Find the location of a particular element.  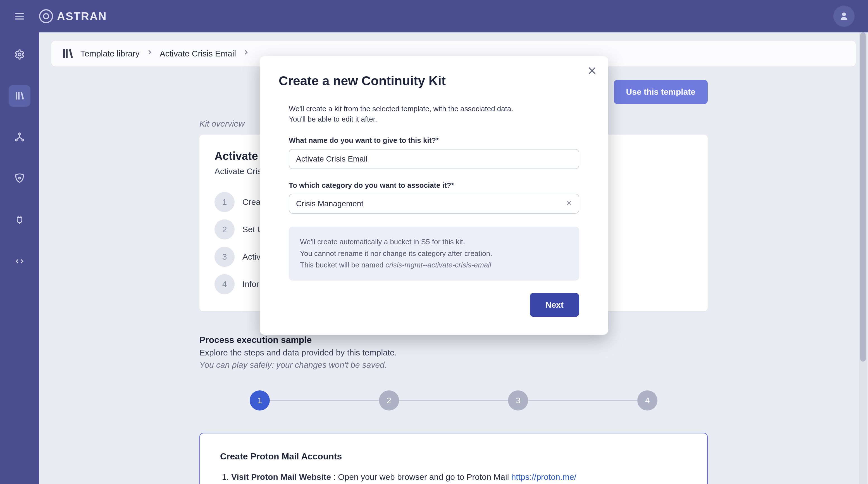

modal-intro-line2: You'll be able to edit it after. is located at coordinates (434, 119).